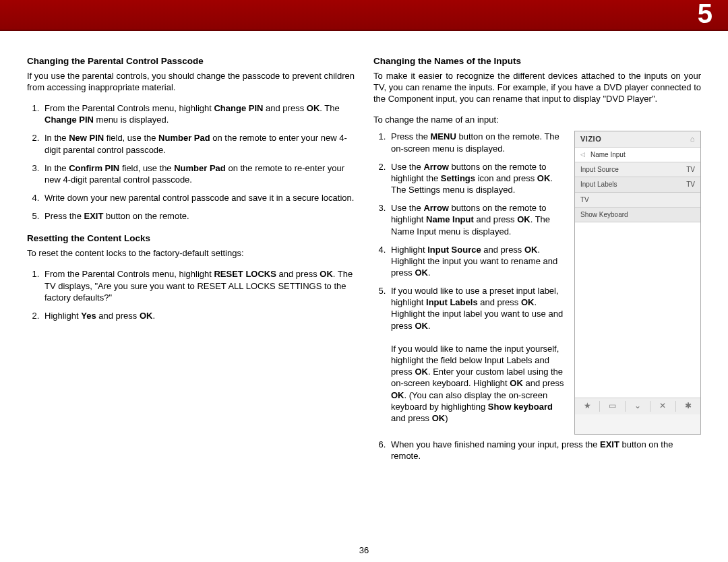 The width and height of the screenshot is (728, 562). What do you see at coordinates (600, 170) in the screenshot?
I see `osd-row-label: Input Source` at bounding box center [600, 170].